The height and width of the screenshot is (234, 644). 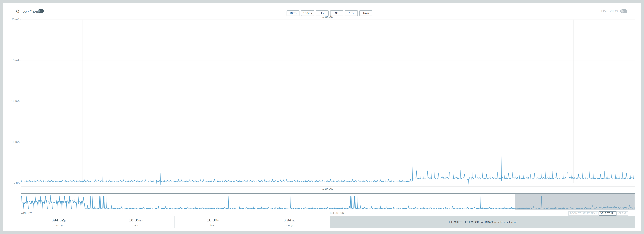 What do you see at coordinates (58, 220) in the screenshot?
I see `stat-average-value: 394.32` at bounding box center [58, 220].